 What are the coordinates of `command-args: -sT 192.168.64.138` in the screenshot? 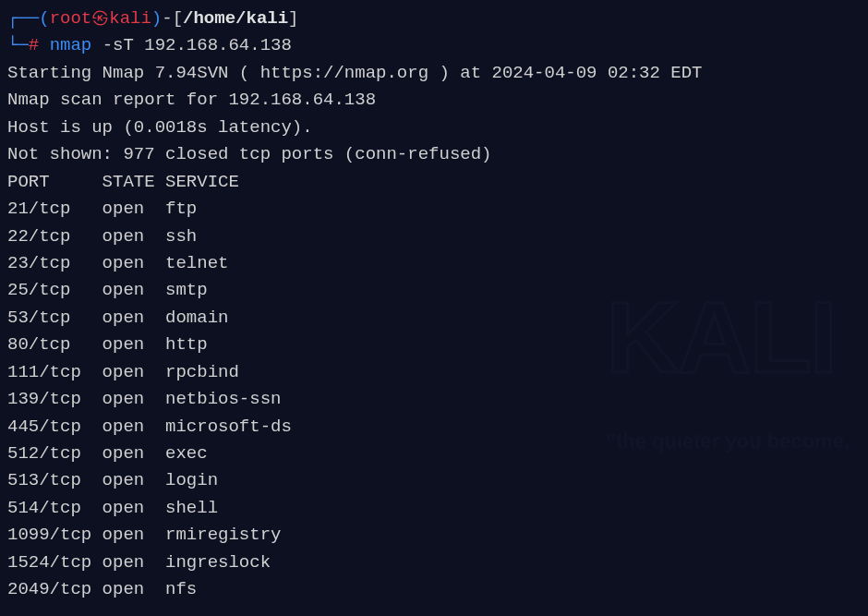 It's located at (198, 45).